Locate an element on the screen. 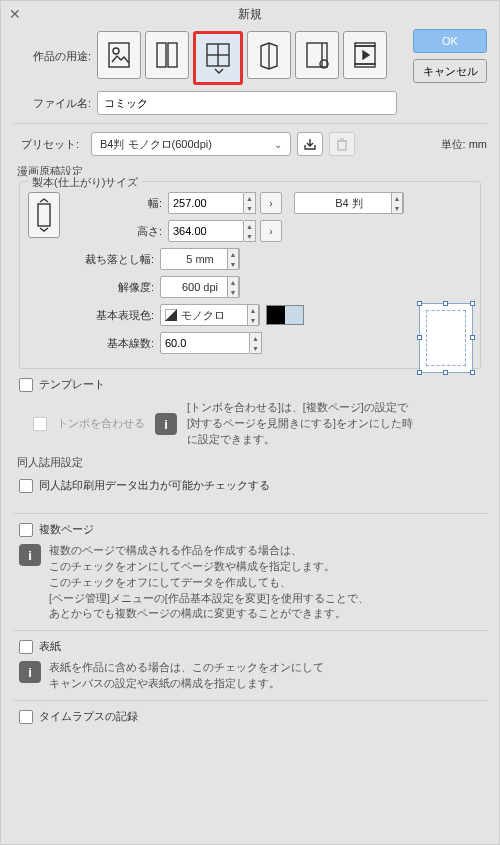 The height and width of the screenshot is (845, 500). delete-preset-button is located at coordinates (342, 144).